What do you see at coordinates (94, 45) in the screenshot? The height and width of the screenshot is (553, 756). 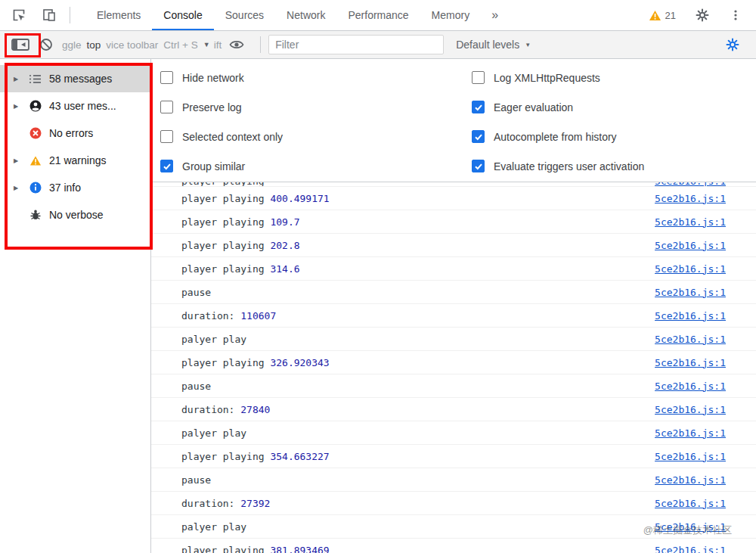 I see `context-selector: top` at bounding box center [94, 45].